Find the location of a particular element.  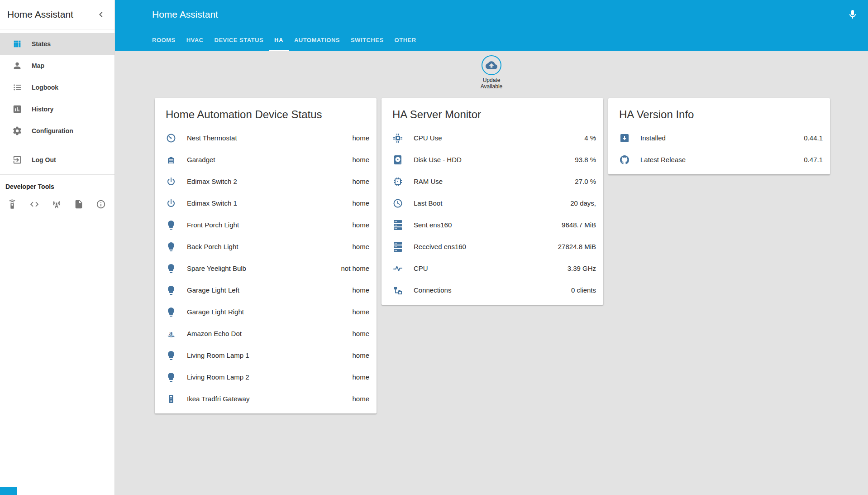

entity-row: Edimax Switch 2 home is located at coordinates (266, 182).